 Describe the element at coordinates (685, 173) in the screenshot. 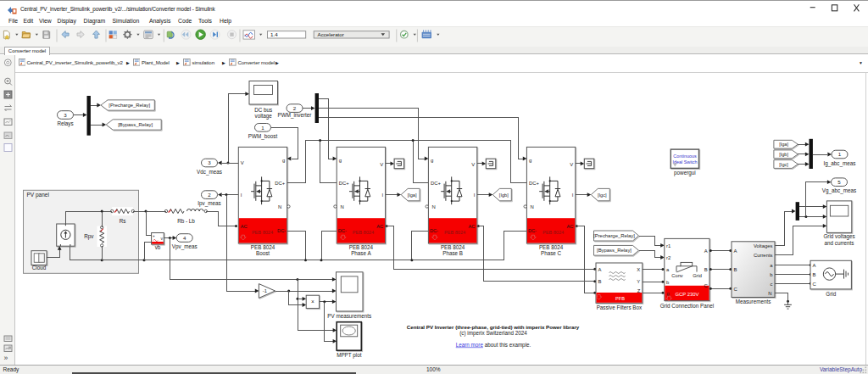

I see `svg-text: powergui` at that location.